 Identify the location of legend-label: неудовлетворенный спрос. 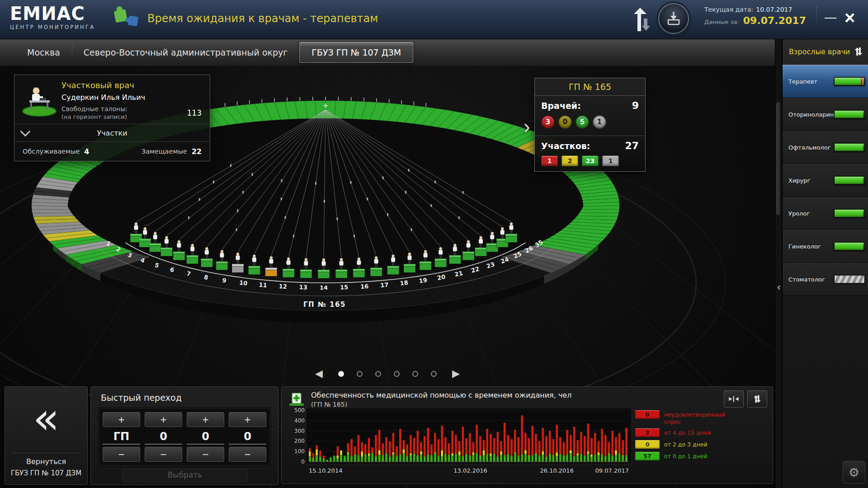
(703, 418).